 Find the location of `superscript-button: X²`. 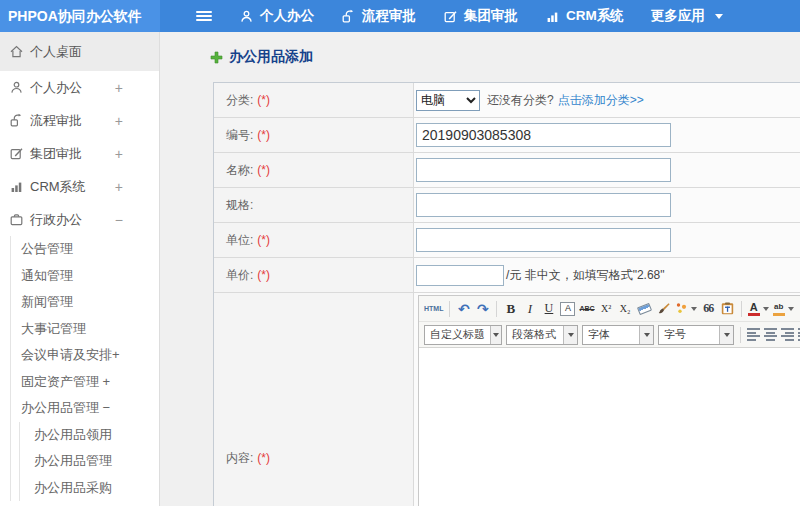

superscript-button: X² is located at coordinates (606, 309).